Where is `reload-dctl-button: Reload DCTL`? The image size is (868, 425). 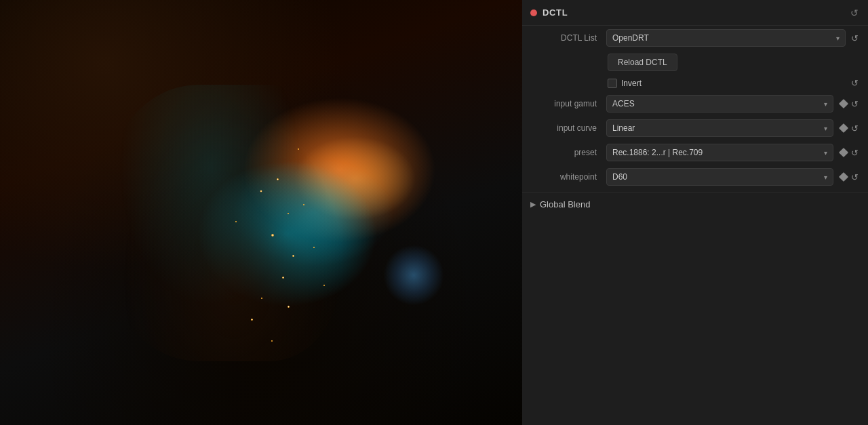 reload-dctl-button: Reload DCTL is located at coordinates (643, 62).